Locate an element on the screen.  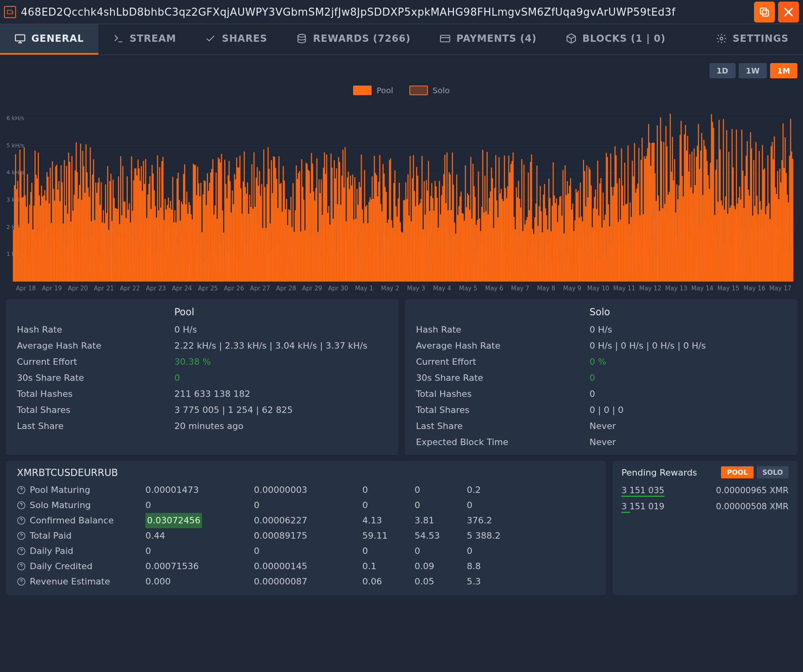
check-icon is located at coordinates (210, 39).